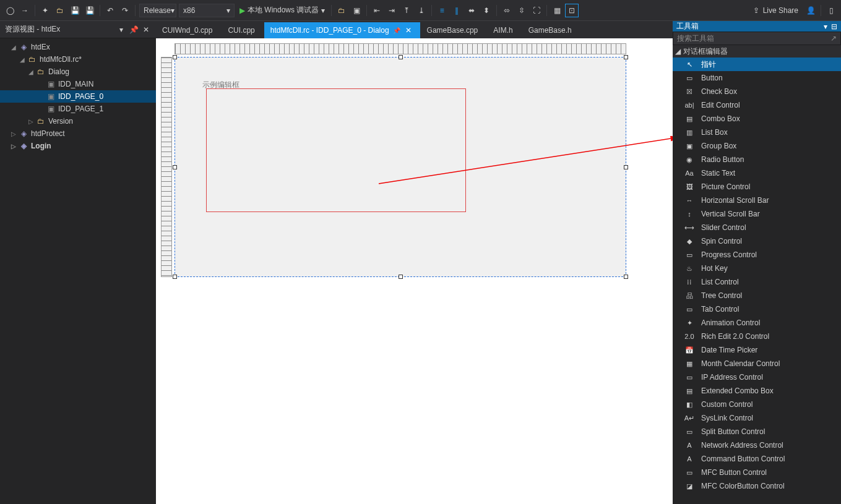 This screenshot has width=841, height=504. I want to click on grid-icon: ▦, so click(557, 11).